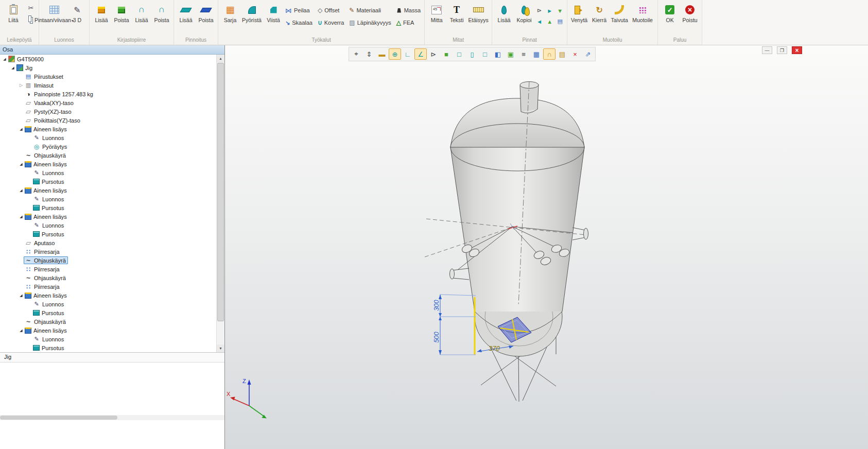  I want to click on stretch-button: Venytä, so click(579, 17).